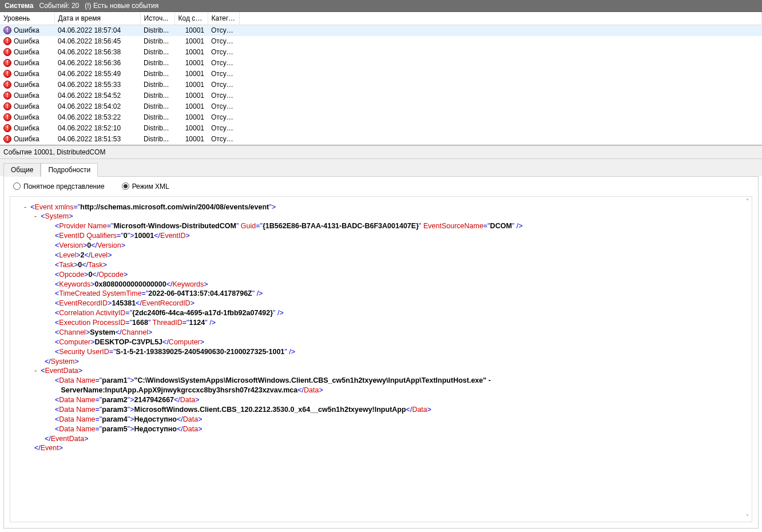 The image size is (762, 532). I want to click on xml-provider-source: DCOM, so click(501, 226).